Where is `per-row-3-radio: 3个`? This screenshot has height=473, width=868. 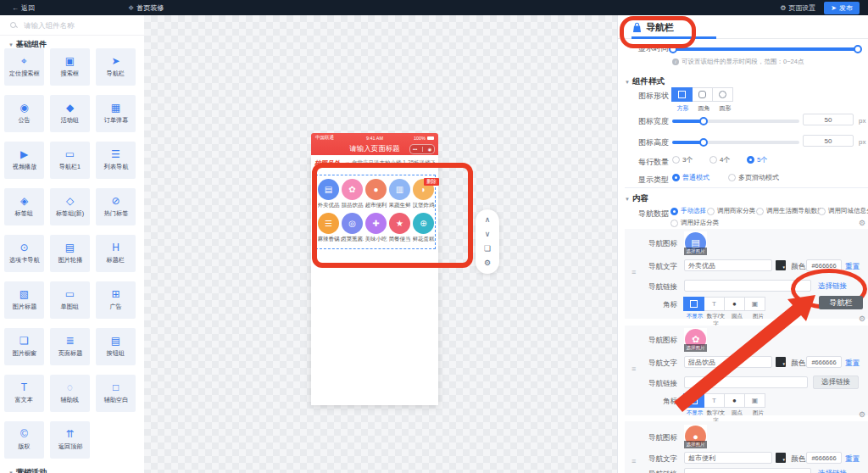 per-row-3-radio: 3个 is located at coordinates (682, 159).